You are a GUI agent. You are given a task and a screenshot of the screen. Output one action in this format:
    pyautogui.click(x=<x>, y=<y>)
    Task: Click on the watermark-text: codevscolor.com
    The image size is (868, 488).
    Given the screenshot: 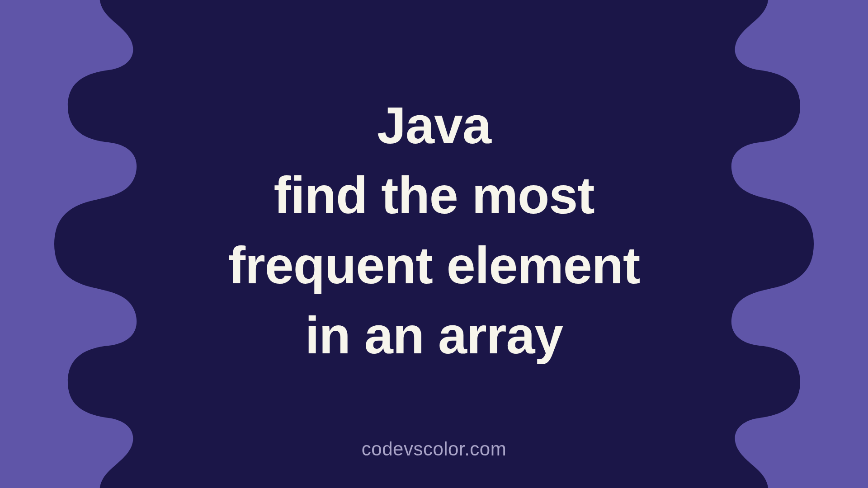 What is the action you would take?
    pyautogui.click(x=434, y=449)
    